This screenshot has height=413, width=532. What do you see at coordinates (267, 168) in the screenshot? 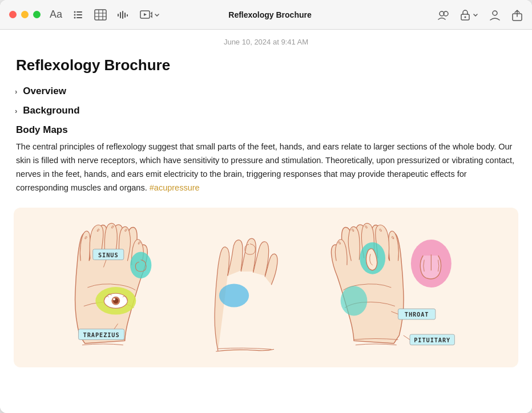
I see `body-text-paragraph: The central principles of reflexology su…` at bounding box center [267, 168].